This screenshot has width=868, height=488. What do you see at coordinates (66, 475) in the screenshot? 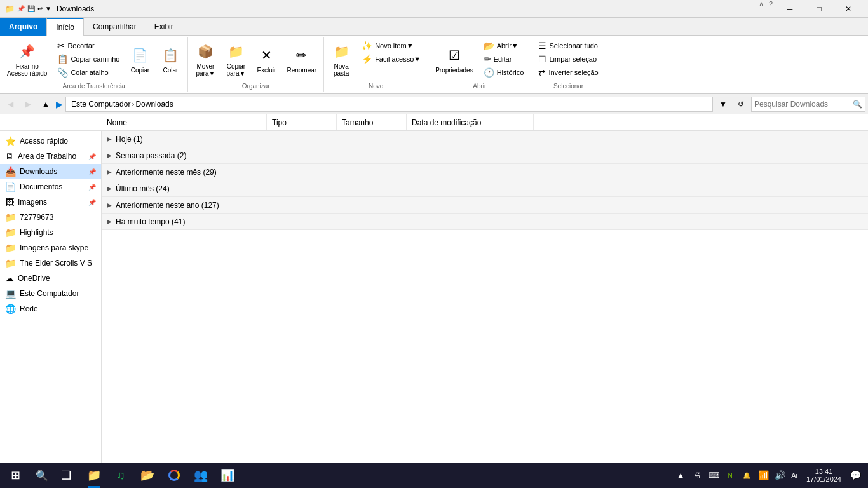
I see `taskbar-taskview: ❑` at bounding box center [66, 475].